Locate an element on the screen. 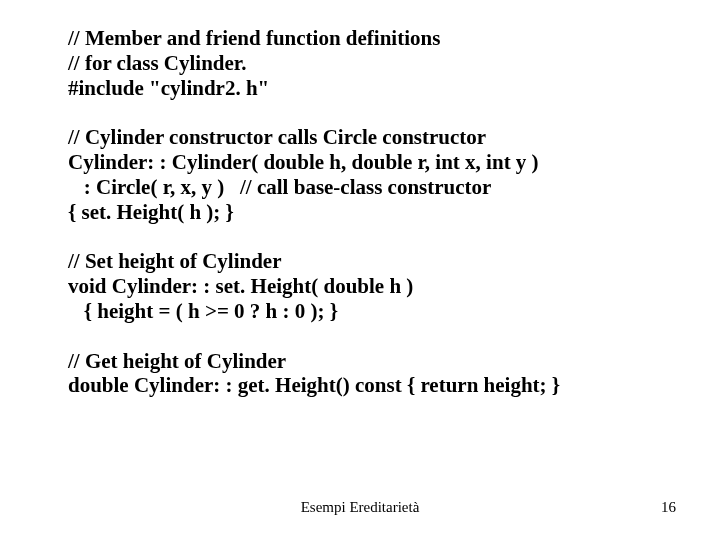 This screenshot has width=720, height=540. code-line: // Set height of Cylinder is located at coordinates (374, 262).